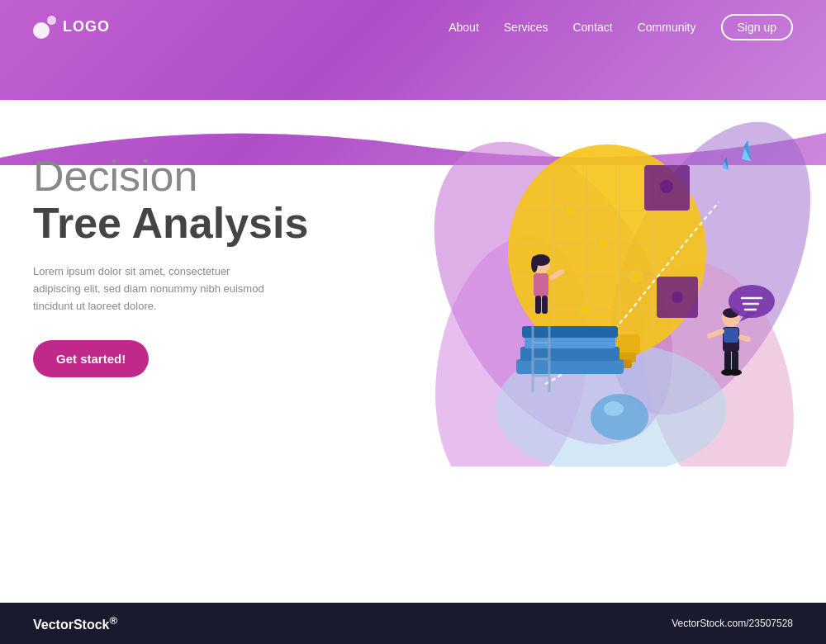  I want to click on nav-link-community: Community, so click(667, 27).